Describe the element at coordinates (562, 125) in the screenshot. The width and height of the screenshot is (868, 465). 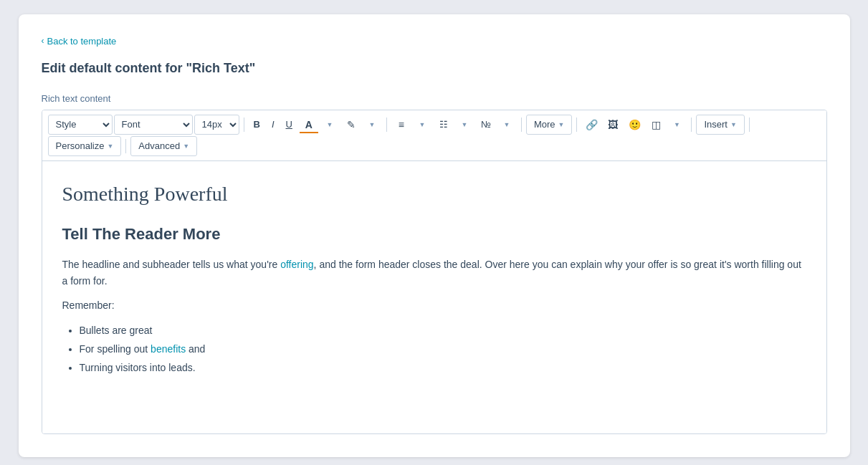
I see `more-arrow-icon: ▼` at that location.